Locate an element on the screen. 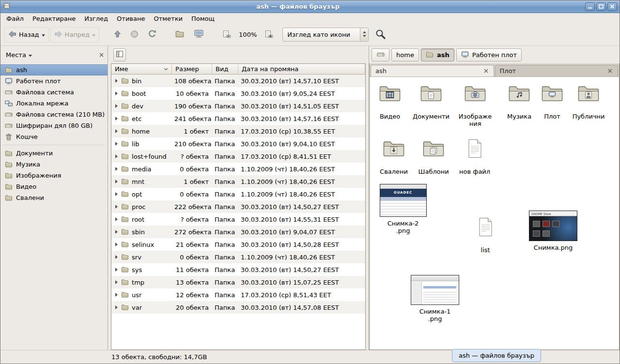 Image resolution: width=620 pixels, height=364 pixels. maximize-button is located at coordinates (601, 7).